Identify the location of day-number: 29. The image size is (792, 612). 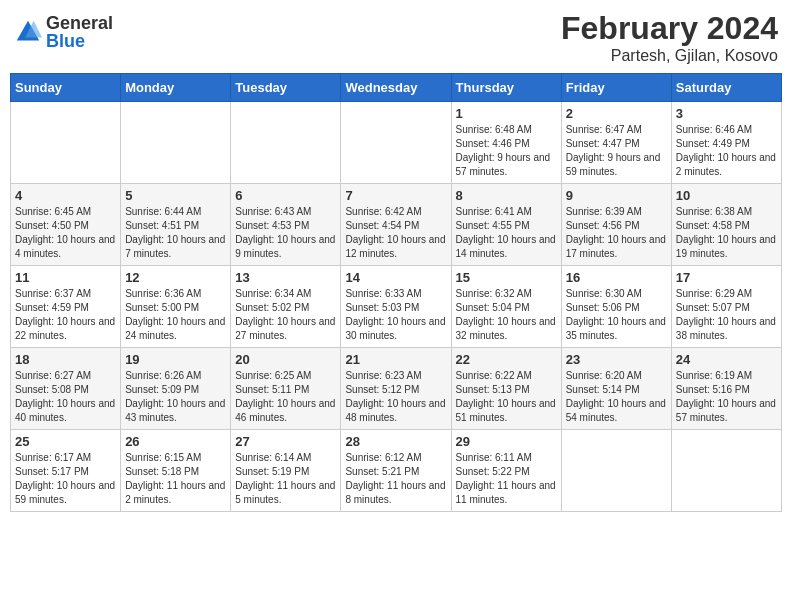
(506, 442).